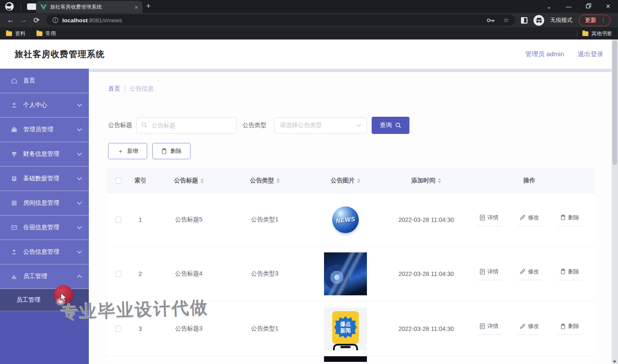  What do you see at coordinates (133, 151) in the screenshot?
I see `add-button-label: 新增` at bounding box center [133, 151].